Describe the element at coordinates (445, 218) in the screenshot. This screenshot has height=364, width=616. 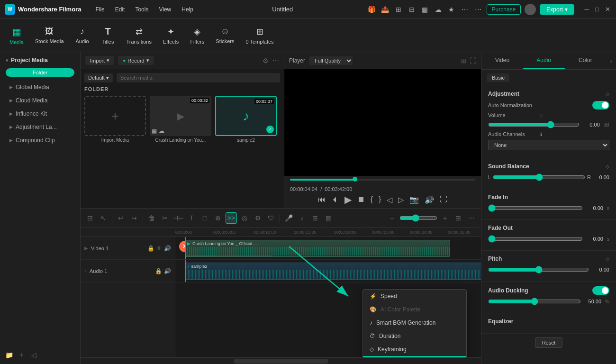
I see `zoom-in-button: +` at that location.